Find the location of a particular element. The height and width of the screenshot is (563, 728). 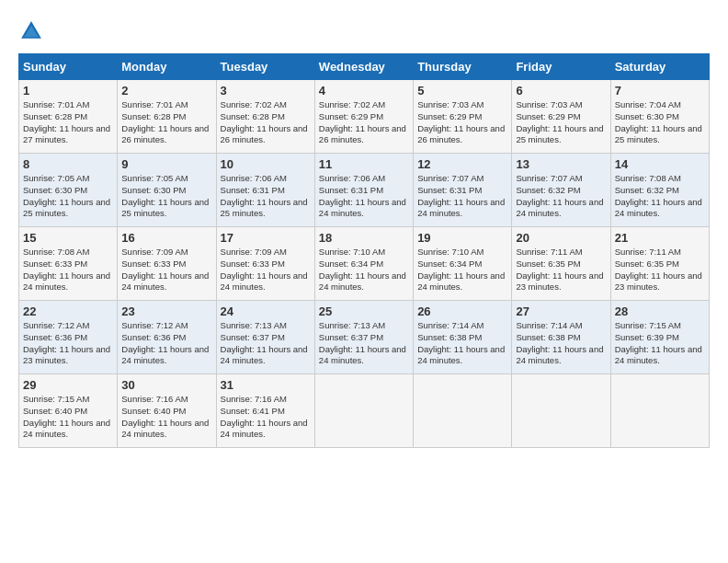

day-number: 10 is located at coordinates (266, 164).